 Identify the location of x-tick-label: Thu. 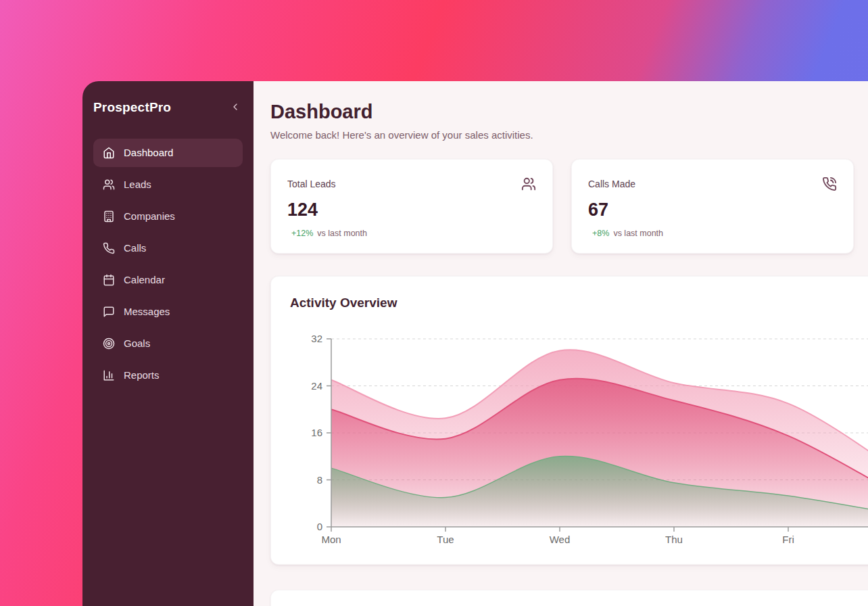
(674, 540).